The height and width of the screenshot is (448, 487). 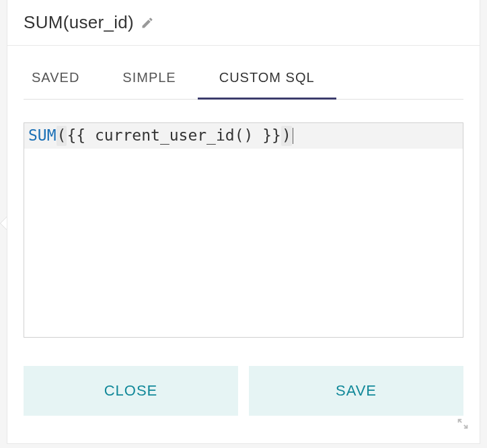 What do you see at coordinates (130, 391) in the screenshot?
I see `close-button: CLOSE` at bounding box center [130, 391].